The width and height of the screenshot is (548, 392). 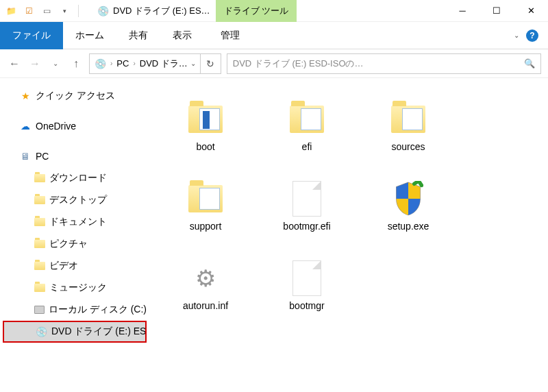 What do you see at coordinates (75, 222) in the screenshot?
I see `sidebar-item-documents: ドキュメント` at bounding box center [75, 222].